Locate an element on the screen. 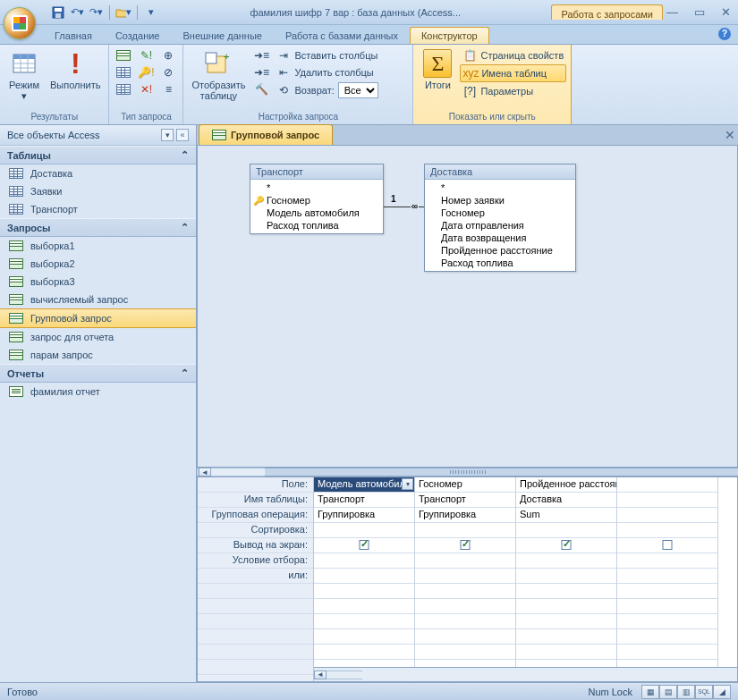 The image size is (738, 700). delete-rows-button: ➜≡ is located at coordinates (261, 72).